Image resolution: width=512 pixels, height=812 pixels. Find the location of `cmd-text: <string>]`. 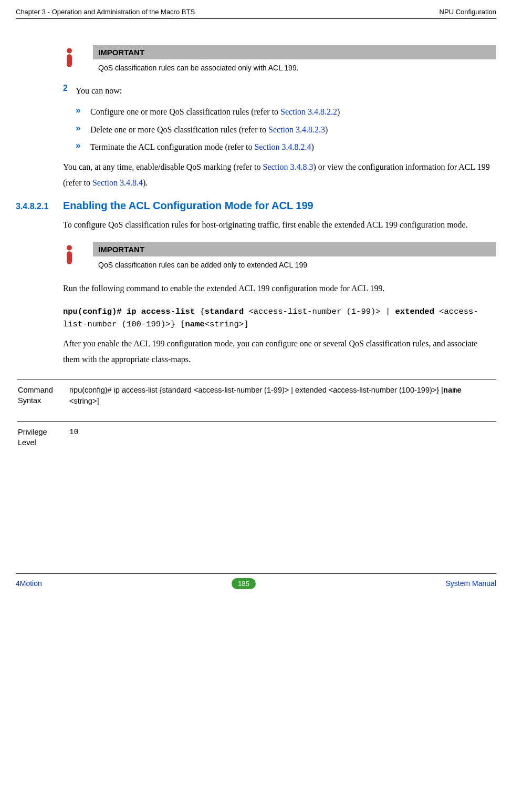

cmd-text: <string>] is located at coordinates (227, 324).